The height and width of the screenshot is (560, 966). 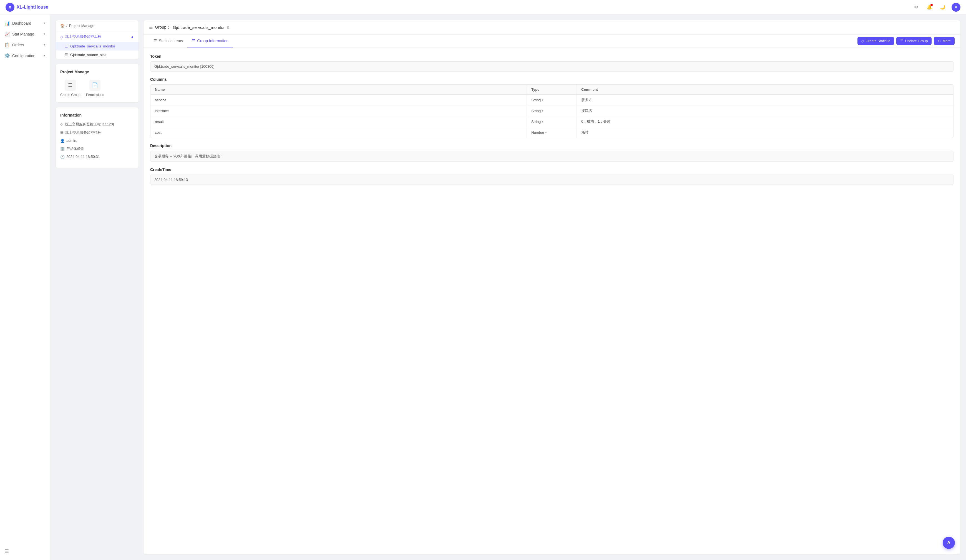 What do you see at coordinates (552, 107) in the screenshot?
I see `columns-section: Columns Name Type Comment service String…` at bounding box center [552, 107].